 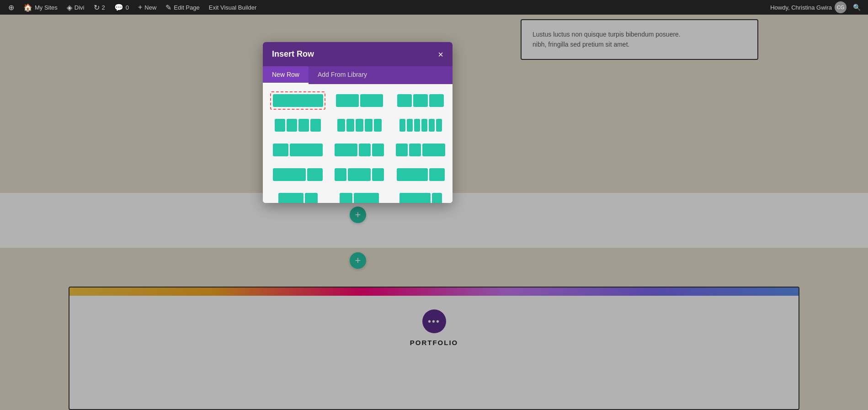 What do you see at coordinates (857, 7) in the screenshot?
I see `search-icon: 🔍` at bounding box center [857, 7].